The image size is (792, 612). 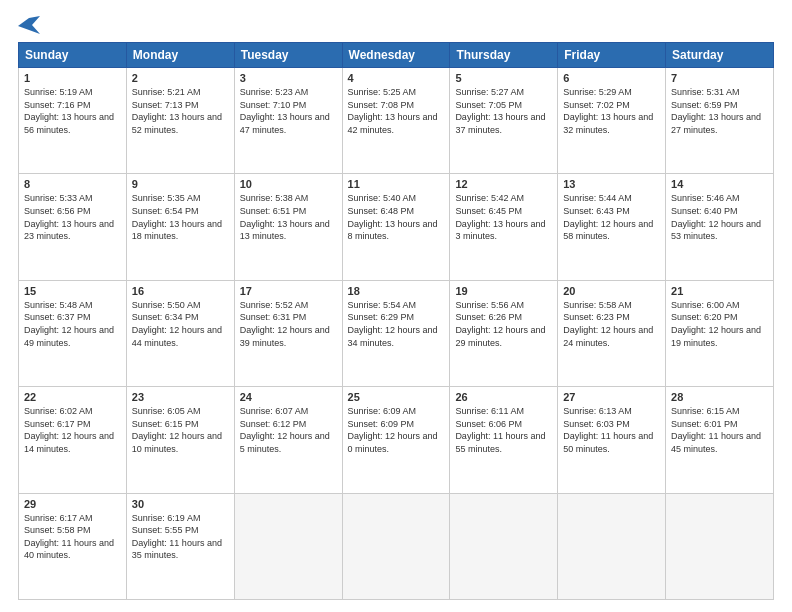 I want to click on table-row: 21Sunrise: 6:00 AMSunset: 6:20 PMDayligh…, so click(x=720, y=333).